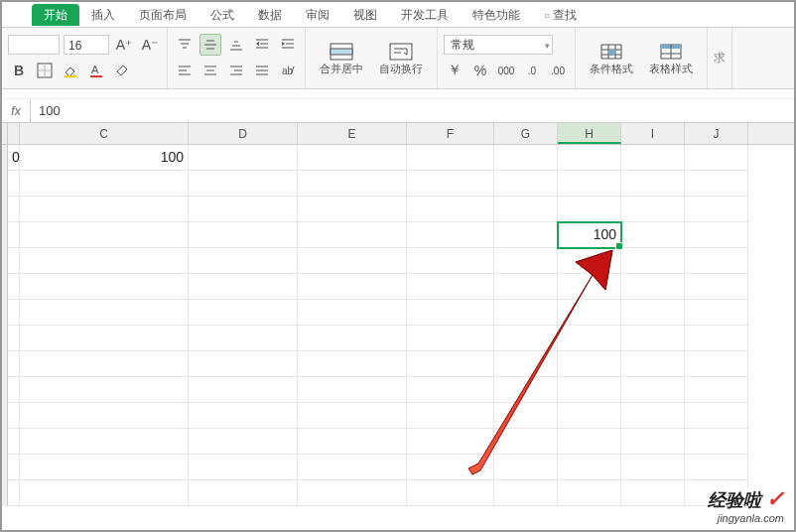 The width and height of the screenshot is (796, 532). Describe the element at coordinates (56, 15) in the screenshot. I see `tab-start: 开始` at that location.